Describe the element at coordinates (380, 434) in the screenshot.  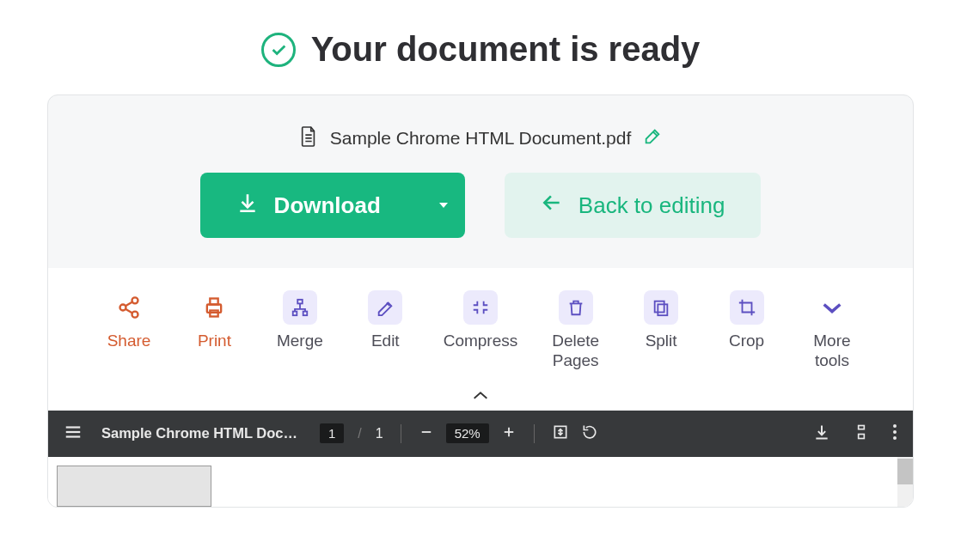
I see `page-total: 1` at that location.